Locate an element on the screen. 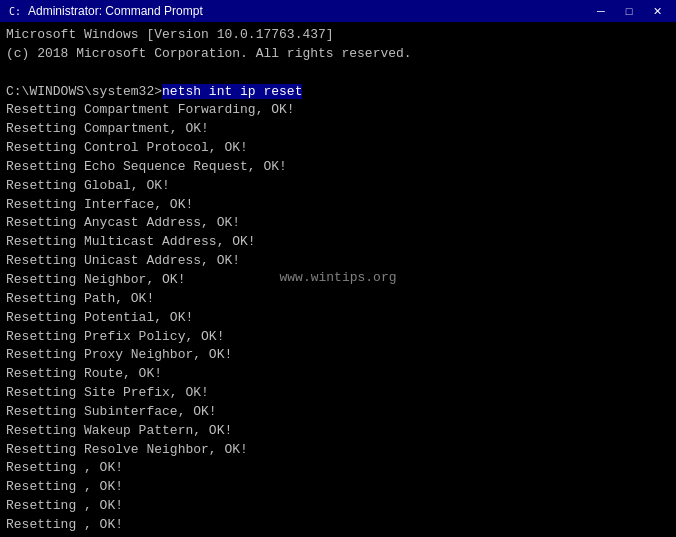 Image resolution: width=676 pixels, height=537 pixels. prompt-text: C:\WINDOWS\system32> is located at coordinates (84, 92).